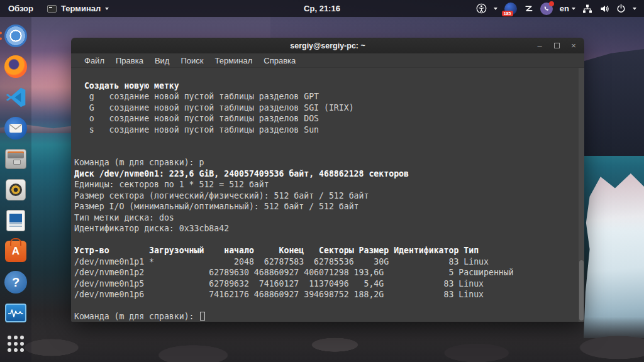 Image resolution: width=644 pixels, height=362 pixels. I want to click on window-title: sergiy@sergiy-pc: ~, so click(328, 46).